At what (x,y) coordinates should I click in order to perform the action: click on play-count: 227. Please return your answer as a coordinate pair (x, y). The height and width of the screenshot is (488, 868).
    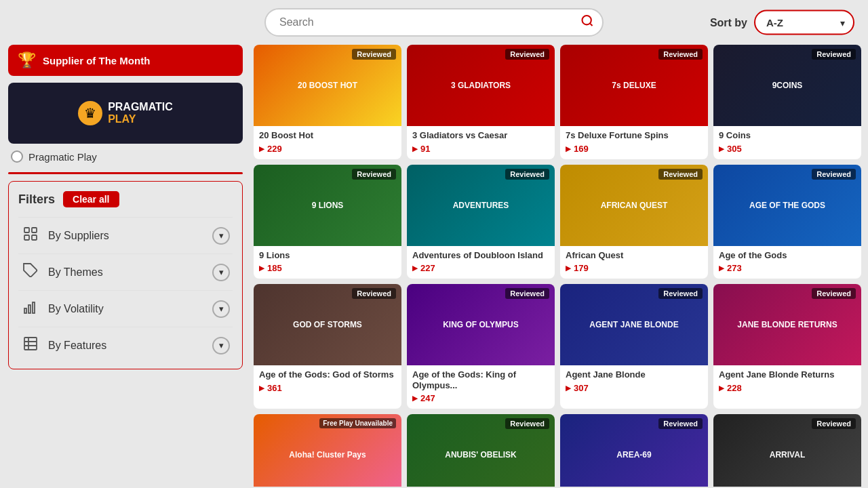
    Looking at the image, I should click on (428, 268).